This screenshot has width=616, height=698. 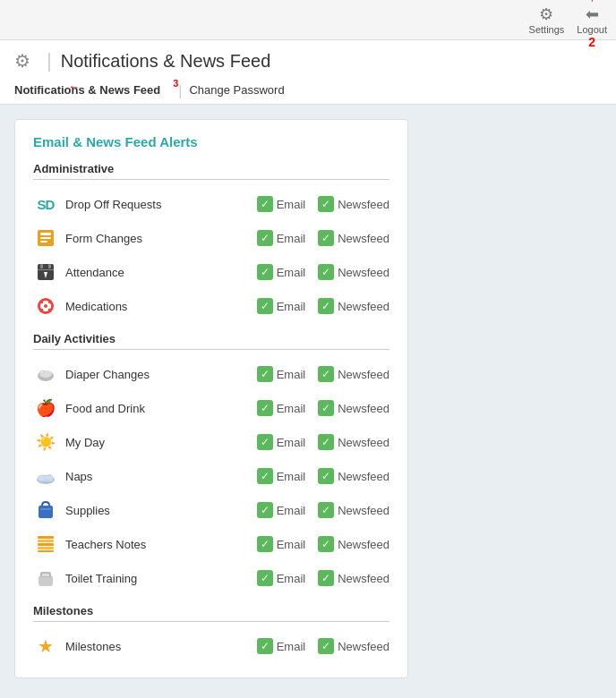 I want to click on attendance-label: Attendance, so click(x=161, y=272).